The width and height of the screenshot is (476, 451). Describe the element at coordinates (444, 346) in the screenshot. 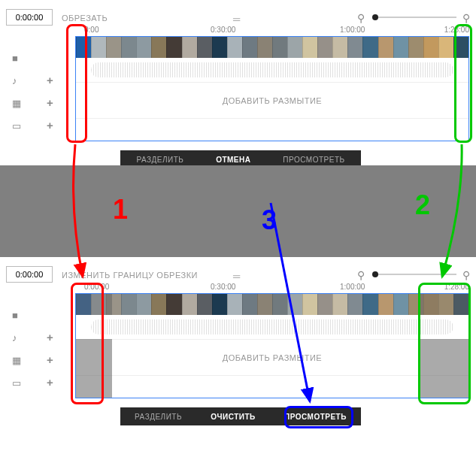

I see `trim-region-right` at that location.